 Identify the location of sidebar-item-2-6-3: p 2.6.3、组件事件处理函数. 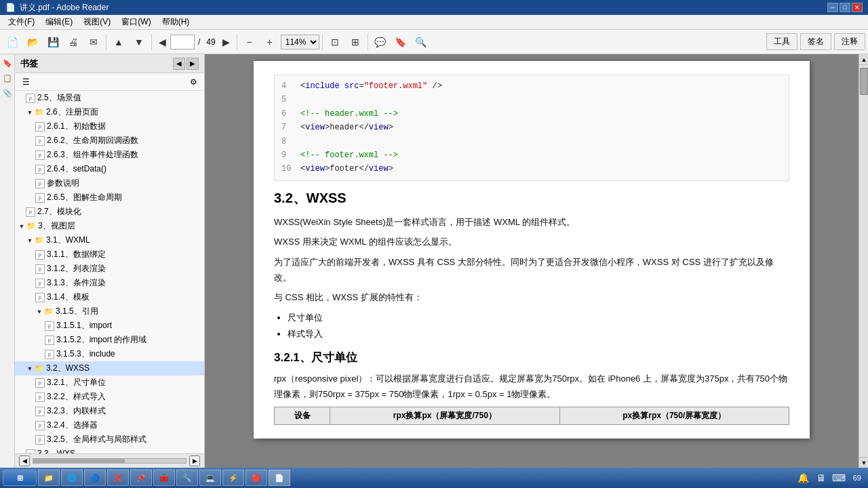
(110, 155).